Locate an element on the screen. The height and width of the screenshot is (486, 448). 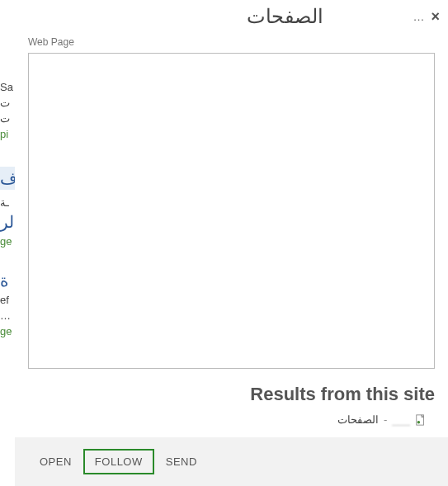
bg-text: ـة is located at coordinates (7, 203).